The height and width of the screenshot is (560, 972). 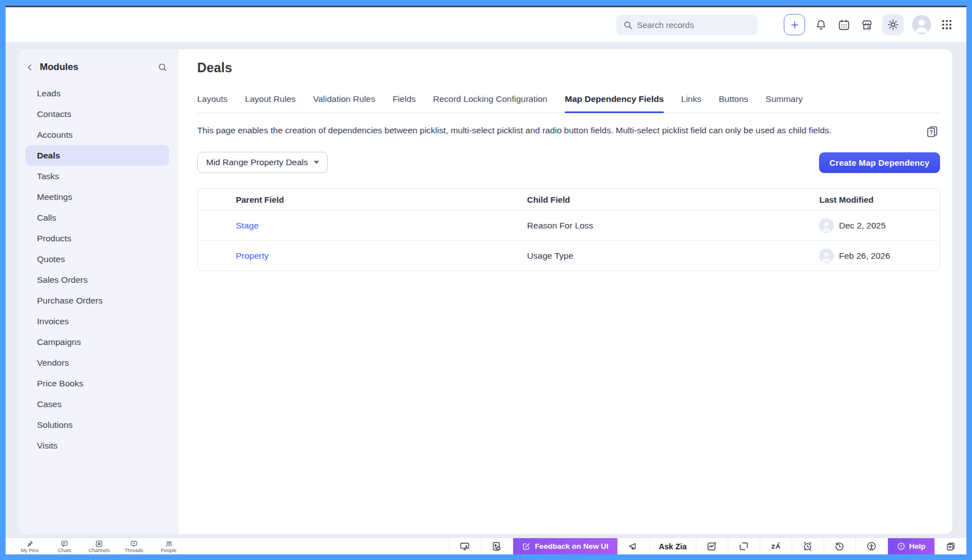 What do you see at coordinates (569, 225) in the screenshot?
I see `table-row: Stage Reason For Loss Dec 2, 2025` at bounding box center [569, 225].